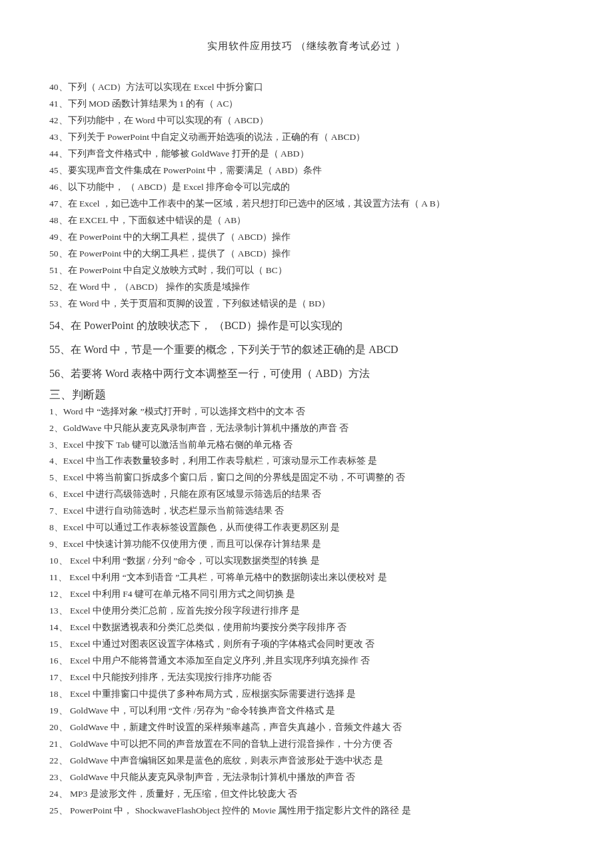 This screenshot has width=613, height=868. What do you see at coordinates (306, 374) in the screenshot?
I see `mc-item-large: 56、若要将 Word 表格中两行文本调整至一行，可使用（ ABD）方法` at bounding box center [306, 374].